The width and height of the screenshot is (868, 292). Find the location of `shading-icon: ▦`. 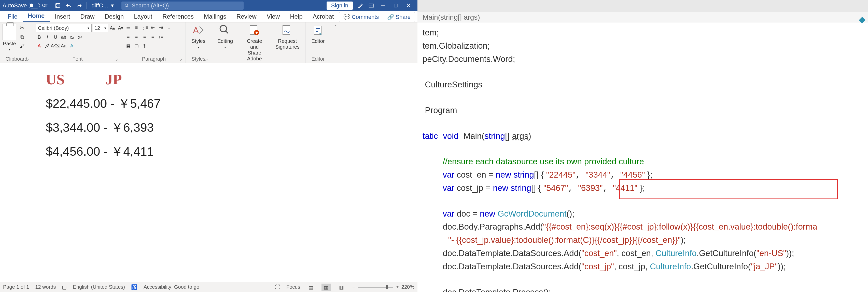

shading-icon: ▦ is located at coordinates (128, 46).